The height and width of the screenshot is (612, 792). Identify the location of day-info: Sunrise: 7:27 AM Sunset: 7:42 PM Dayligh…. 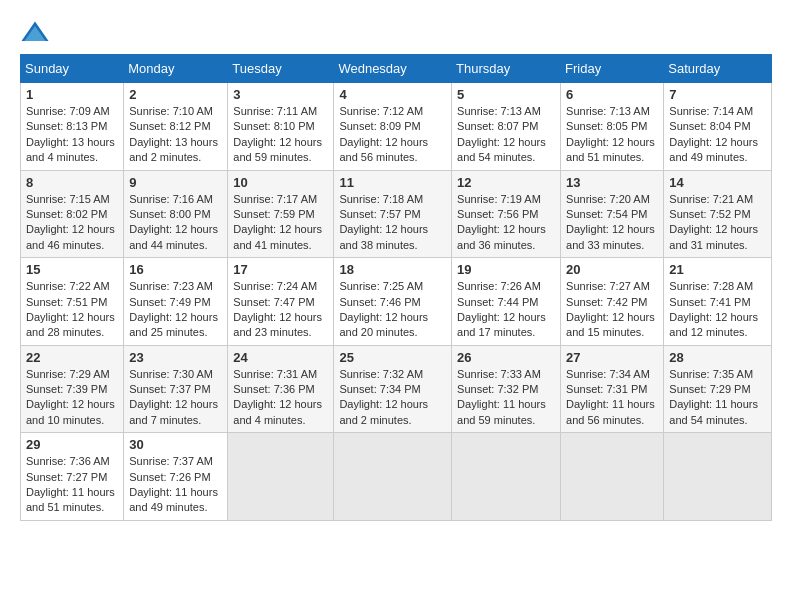
(612, 310).